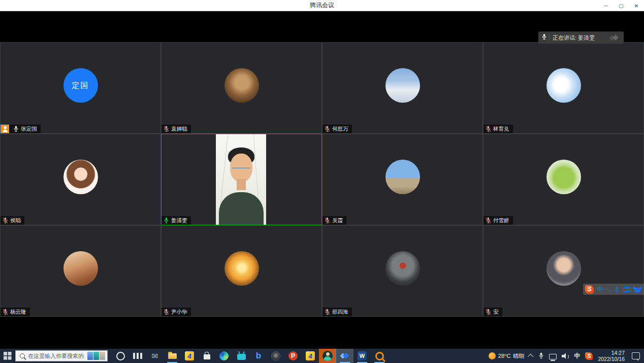  What do you see at coordinates (259, 356) in the screenshot?
I see `bing-icon: b` at bounding box center [259, 356].